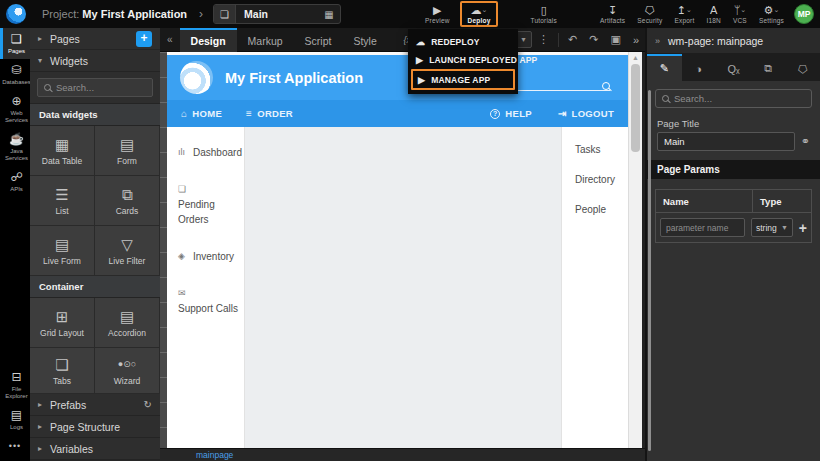 Image resolution: width=820 pixels, height=461 pixels. What do you see at coordinates (803, 228) in the screenshot?
I see `add-param-button: +` at bounding box center [803, 228].